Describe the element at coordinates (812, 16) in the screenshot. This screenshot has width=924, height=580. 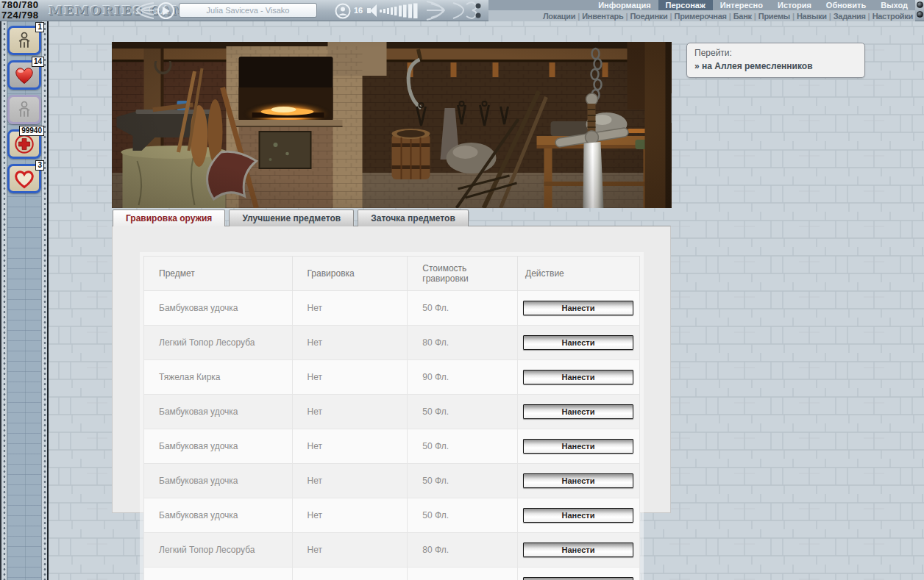
I see `subnav-item-6: Навыки` at that location.